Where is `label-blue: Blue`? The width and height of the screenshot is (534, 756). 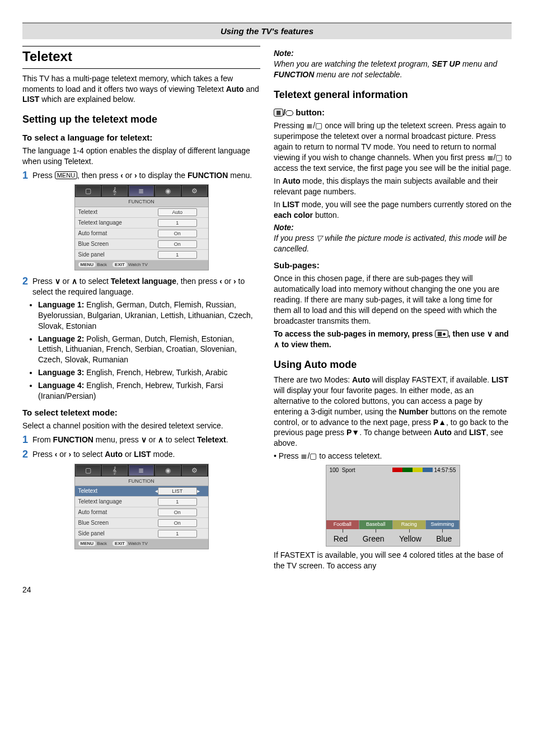 label-blue: Blue is located at coordinates (444, 539).